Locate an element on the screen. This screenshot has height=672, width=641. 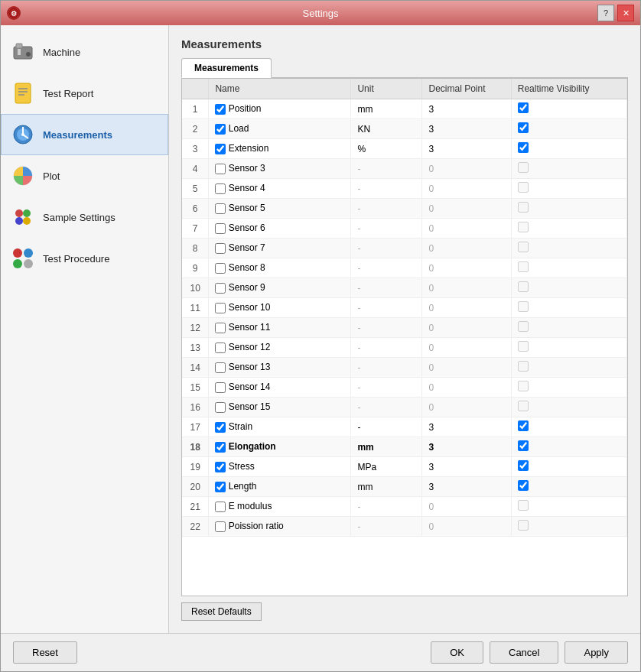
reset-button: Reset is located at coordinates (45, 653).